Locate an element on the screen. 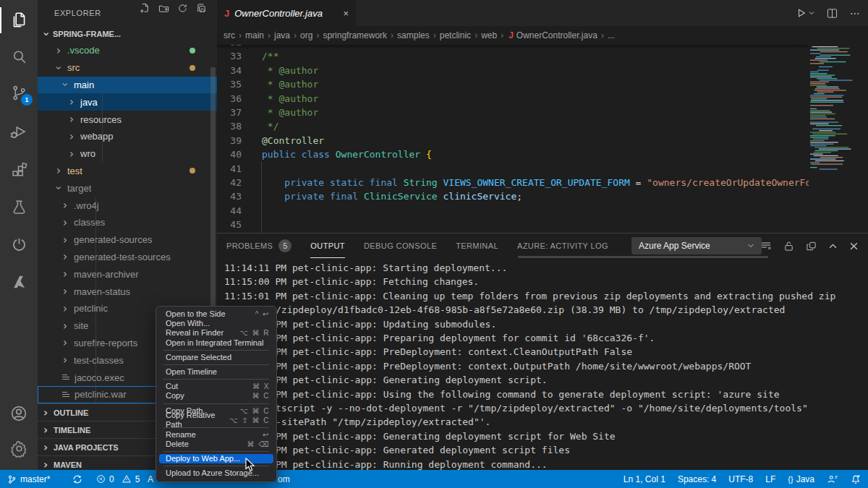 This screenshot has height=488, width=868. tree-item-src: ›src is located at coordinates (127, 68).